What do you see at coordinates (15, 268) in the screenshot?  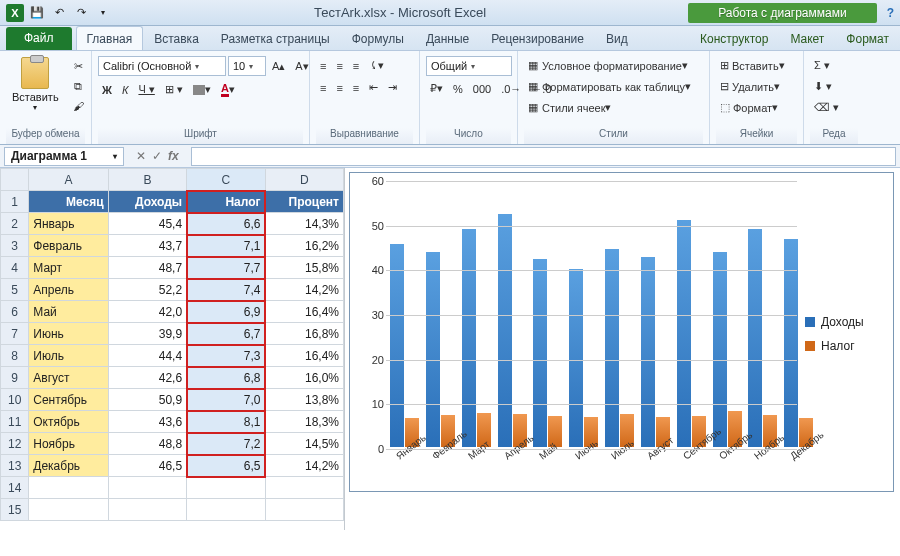 I see `row-header: 4` at bounding box center [15, 268].